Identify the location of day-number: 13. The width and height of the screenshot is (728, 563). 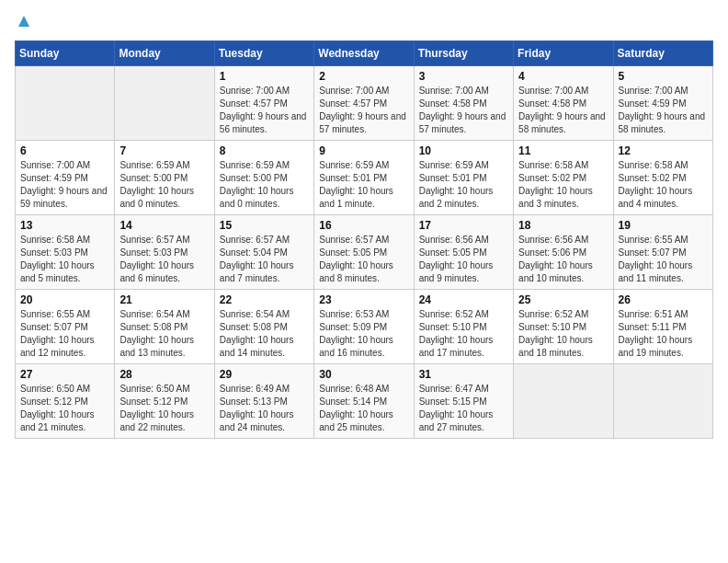
(64, 225).